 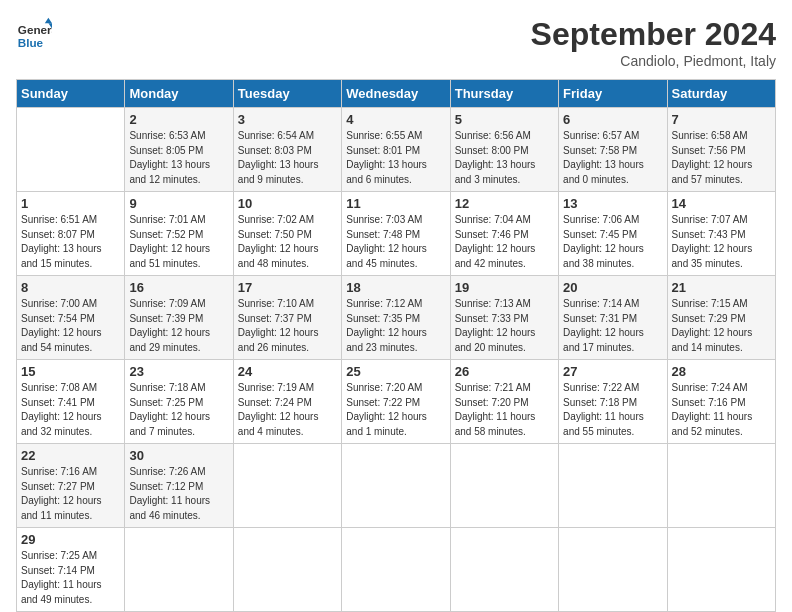 What do you see at coordinates (275, 150) in the screenshot?
I see `sunset-time: Sunset: 8:03 PM` at bounding box center [275, 150].